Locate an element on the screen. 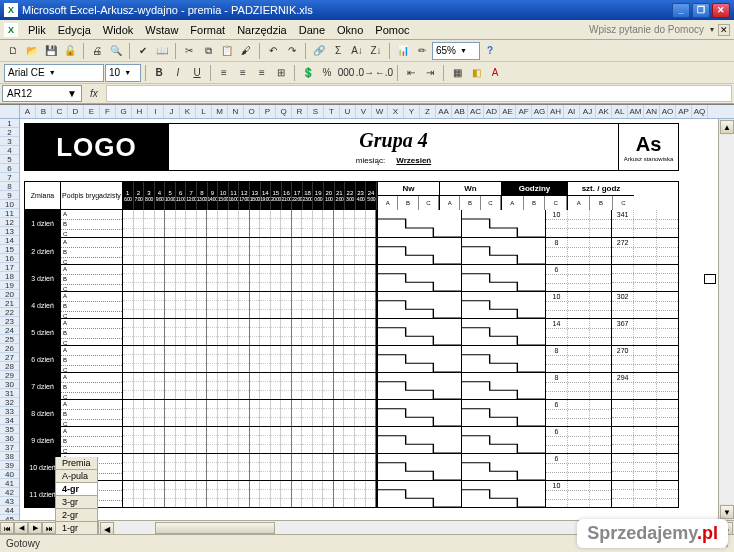 The image size is (734, 552). row-header: 27 is located at coordinates (10, 358).